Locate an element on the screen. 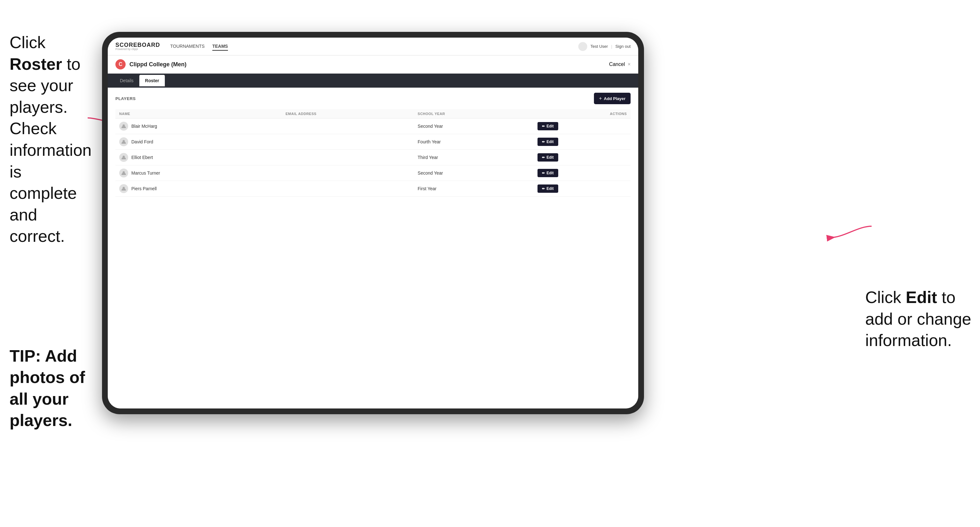  left-instruction-block: Click Roster to see your players. Check … is located at coordinates (49, 140).